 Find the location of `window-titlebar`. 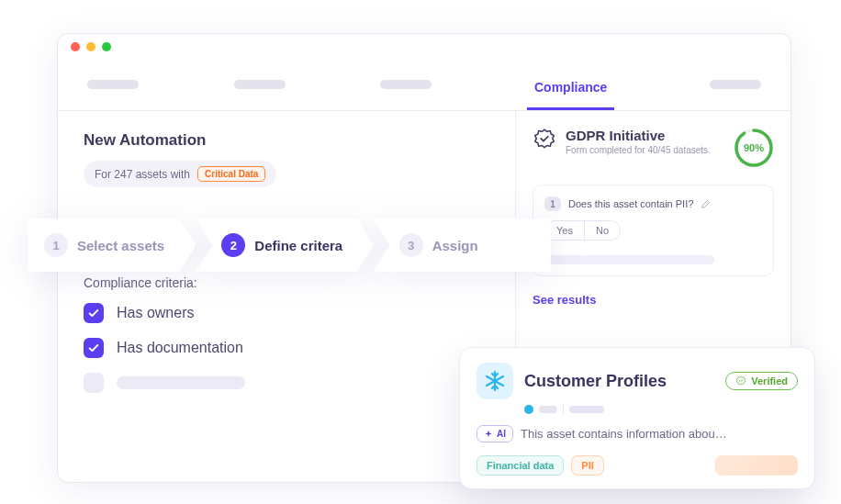

window-titlebar is located at coordinates (424, 47).